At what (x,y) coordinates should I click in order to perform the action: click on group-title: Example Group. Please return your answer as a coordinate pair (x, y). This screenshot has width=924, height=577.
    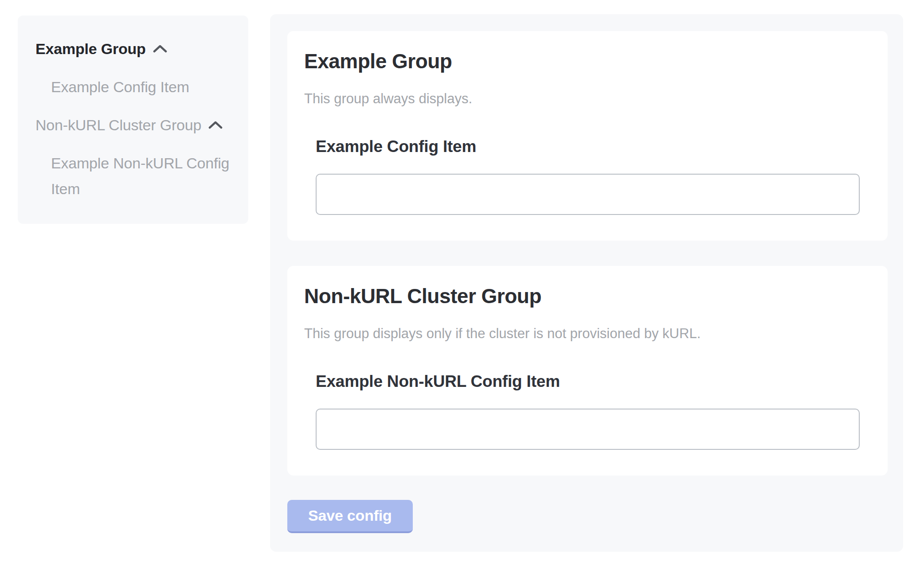
    Looking at the image, I should click on (587, 61).